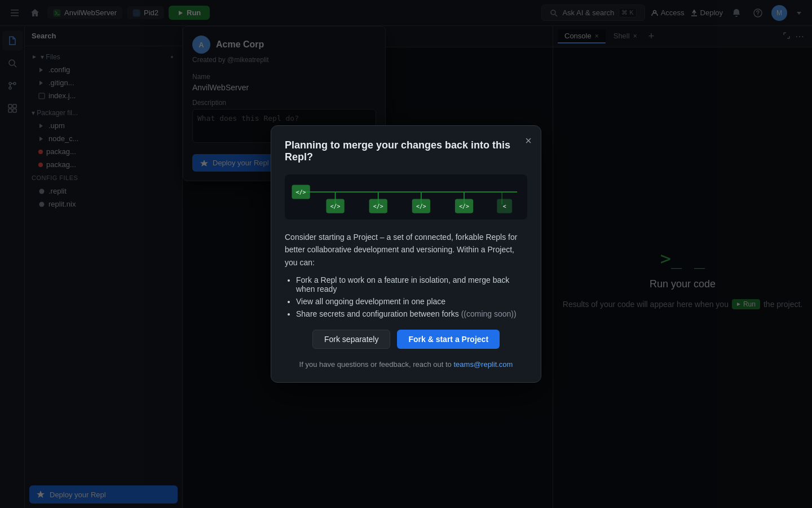 The width and height of the screenshot is (812, 508). What do you see at coordinates (483, 365) in the screenshot?
I see `feedback-email-link: teams@replit.com` at bounding box center [483, 365].